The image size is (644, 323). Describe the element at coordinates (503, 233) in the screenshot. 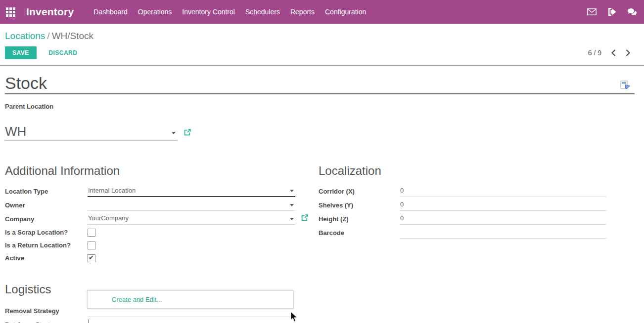

I see `barcode-input` at that location.